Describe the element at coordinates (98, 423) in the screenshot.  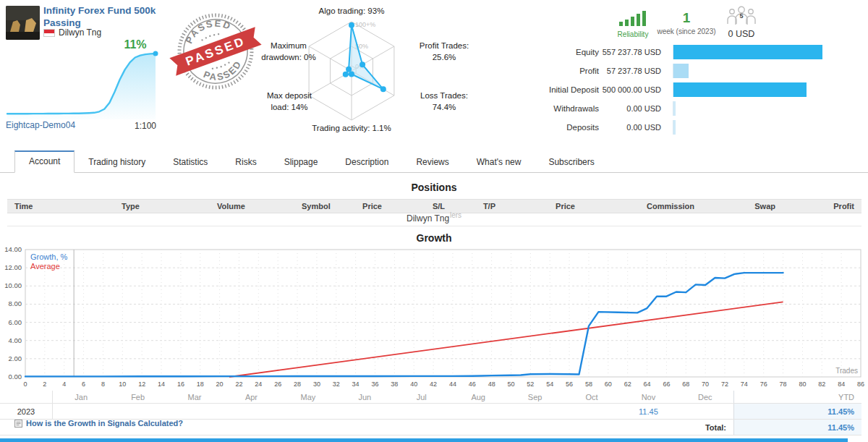
I see `growth-help-link: How is the Growth in Signals Calculated?` at that location.